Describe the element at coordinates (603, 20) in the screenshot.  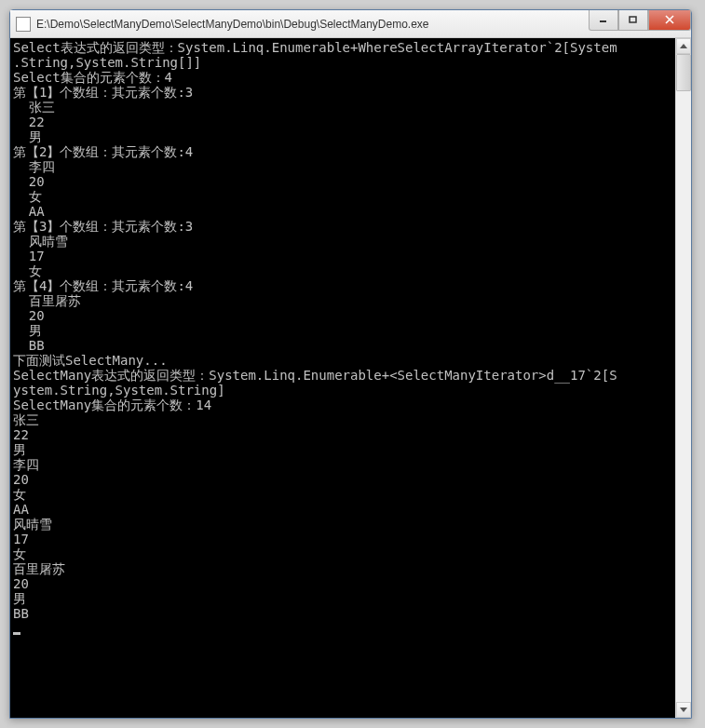
I see `minimize-button` at that location.